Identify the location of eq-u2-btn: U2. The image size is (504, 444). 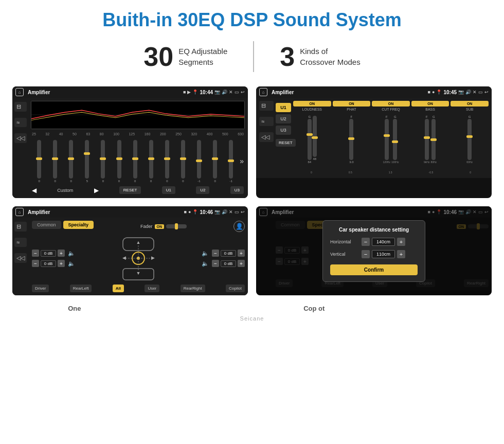
(203, 190).